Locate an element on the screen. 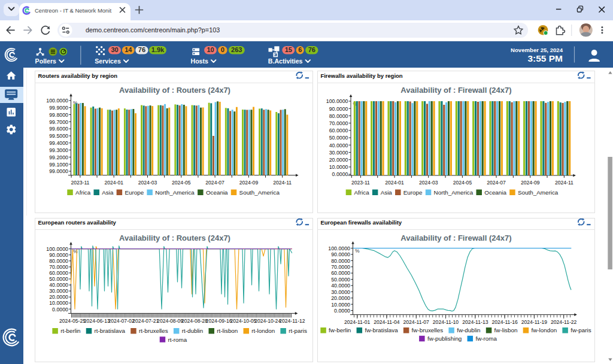 The width and height of the screenshot is (613, 364). svg-text: rt-paris is located at coordinates (298, 330).